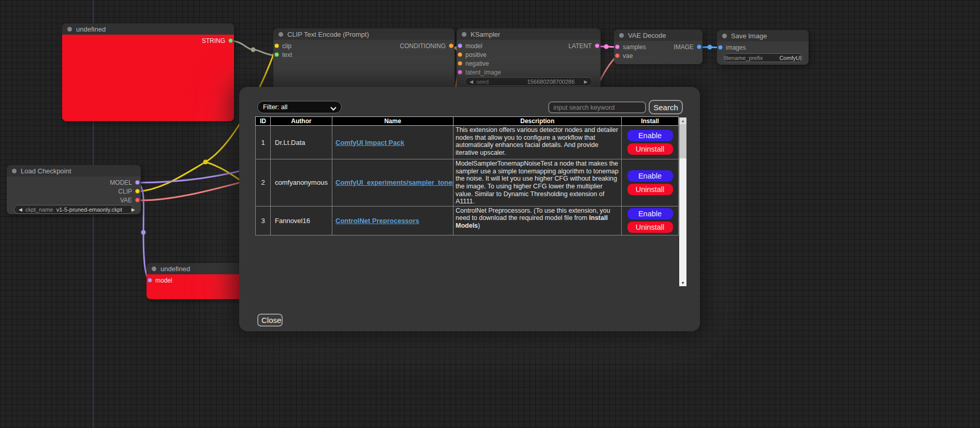 The image size is (980, 428). I want to click on extension-link: ControlNet Preprocessors, so click(377, 220).